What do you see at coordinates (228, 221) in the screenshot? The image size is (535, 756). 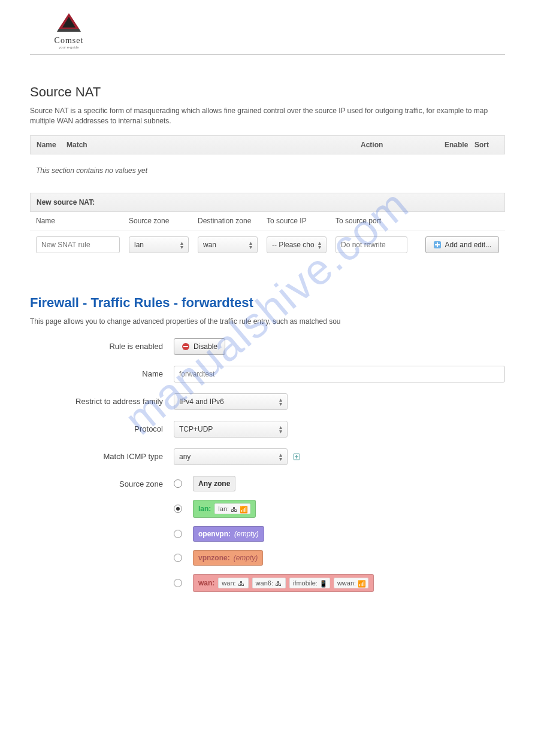 I see `label-dst-zone: Destination zone` at bounding box center [228, 221].